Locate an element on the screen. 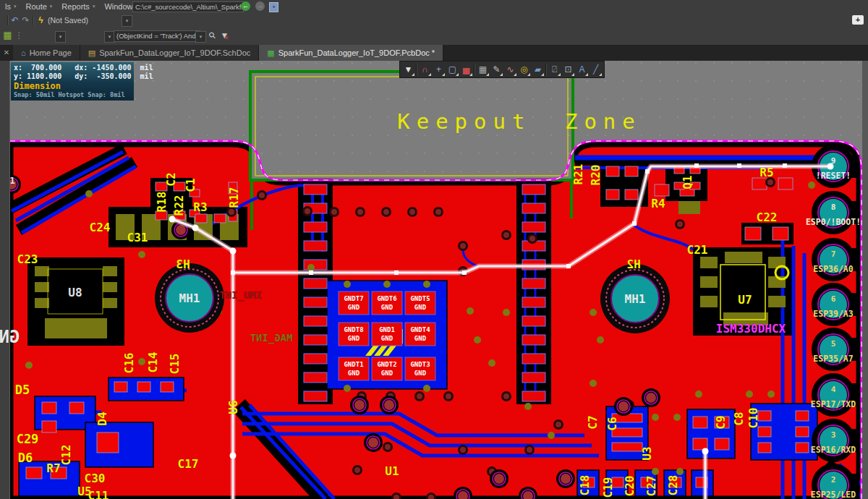  tab-schdoc: ▤SparkFun_DataLogger_IoT_9DOF.SchDoc is located at coordinates (170, 53).